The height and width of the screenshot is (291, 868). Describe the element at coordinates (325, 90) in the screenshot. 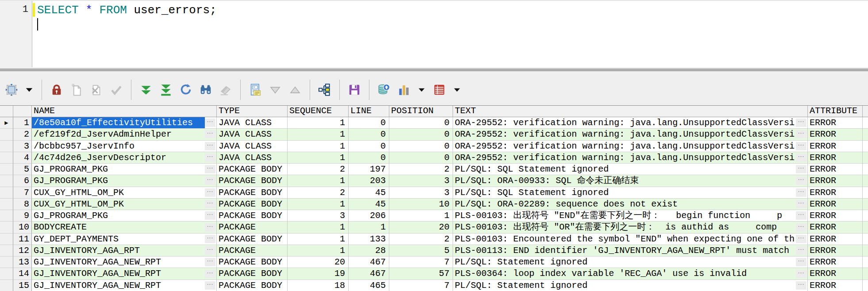

I see `master-detail-icon` at that location.